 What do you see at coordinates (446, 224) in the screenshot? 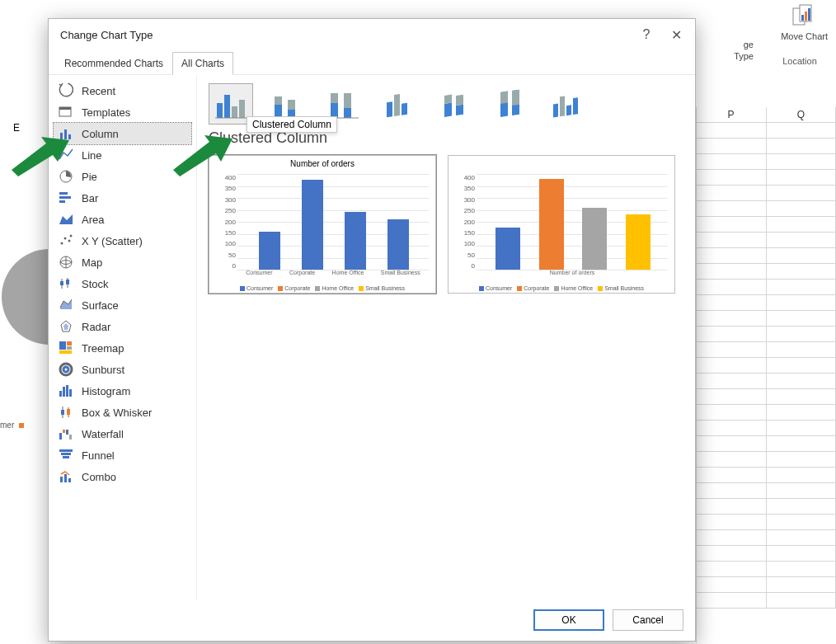
I see `chart-previews: Number of orders400350300250200150100500…` at bounding box center [446, 224].